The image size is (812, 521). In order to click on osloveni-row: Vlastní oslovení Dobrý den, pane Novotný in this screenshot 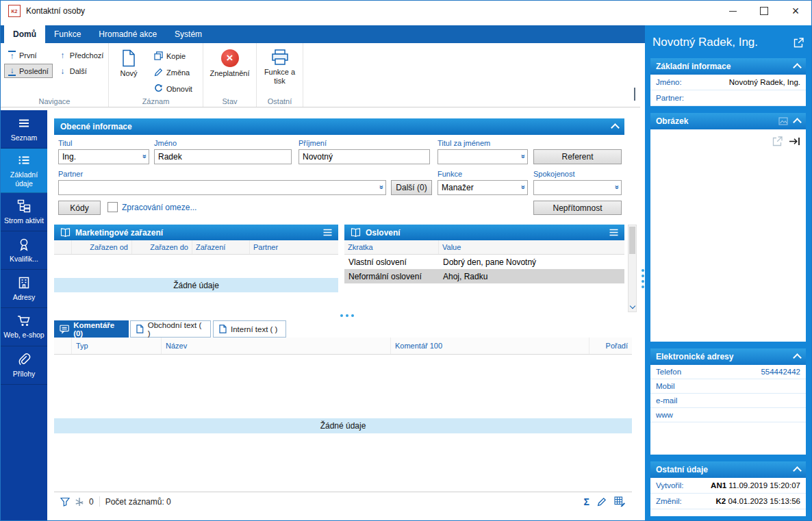, I will do `click(485, 262)`.